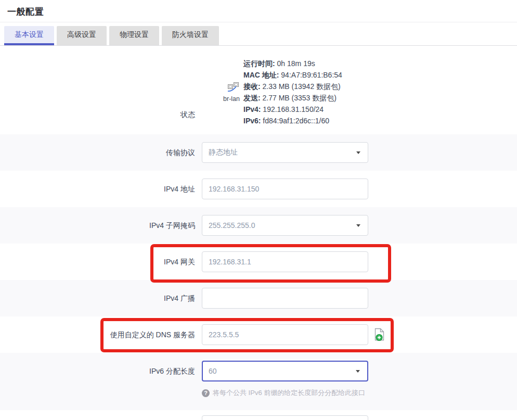 The image size is (517, 420). Describe the element at coordinates (258, 225) in the screenshot. I see `field-row-netmask: IPv4 子网掩码 255.255.255.0` at that location.